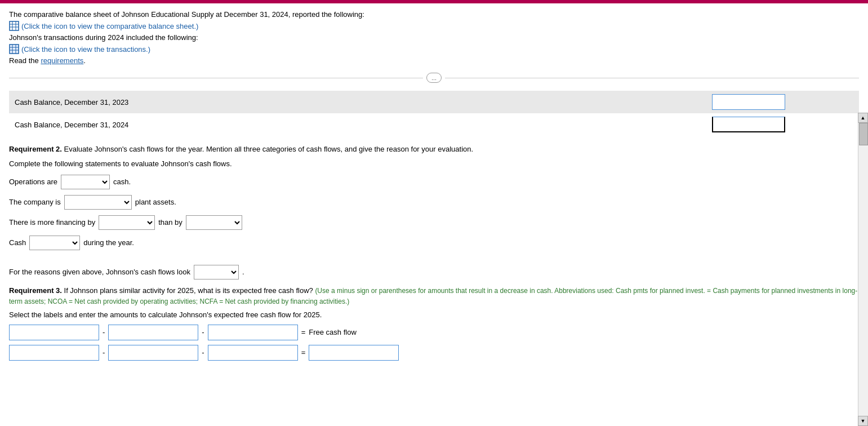 This screenshot has height=426, width=868. Describe the element at coordinates (358, 102) in the screenshot. I see `cash-balance-2023-label: Cash Balance, December 31, 2023` at that location.